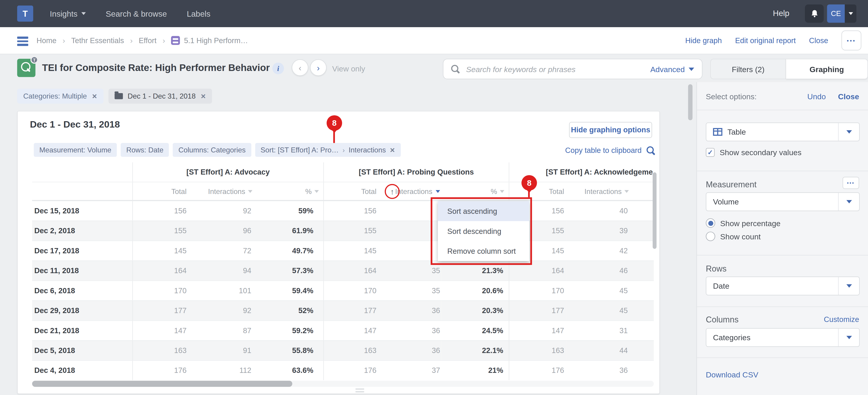 This screenshot has height=395, width=868. Describe the element at coordinates (814, 13) in the screenshot. I see `notifications-button` at that location.